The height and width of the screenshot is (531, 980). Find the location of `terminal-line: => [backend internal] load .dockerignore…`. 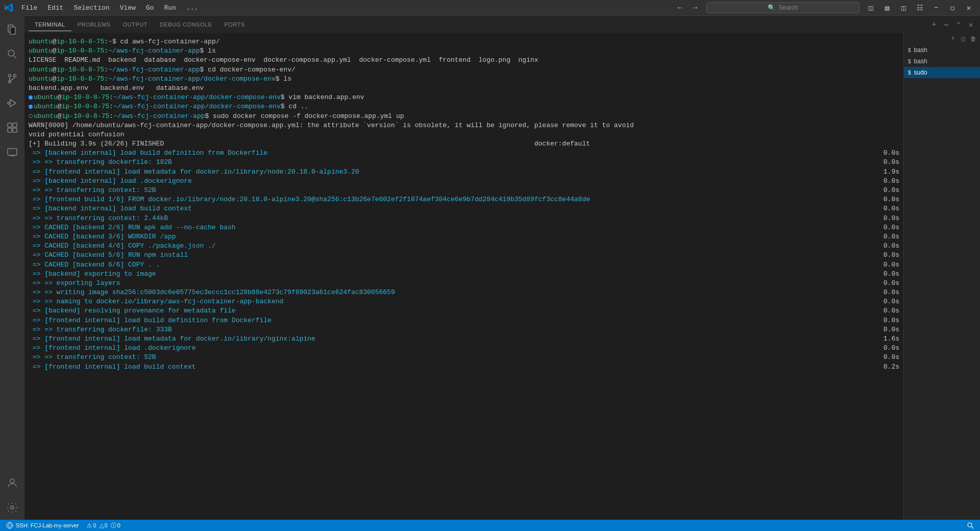

terminal-line: => [backend internal] load .dockerignore… is located at coordinates (466, 181).